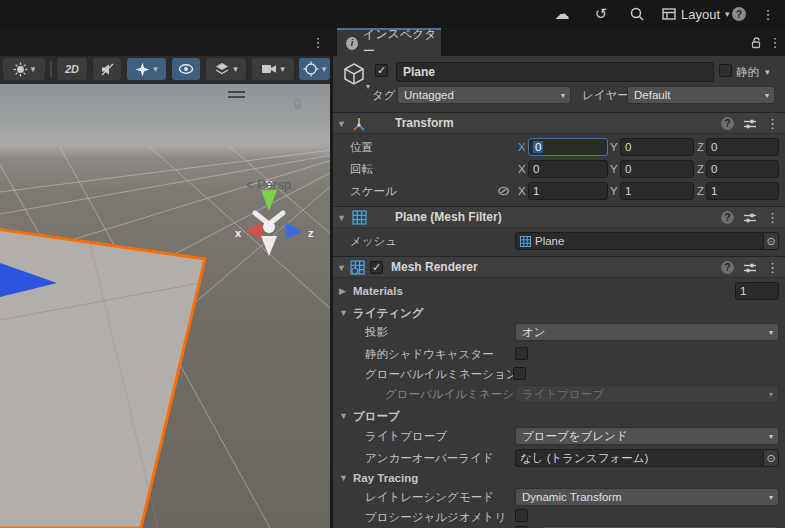 The image size is (785, 528). I want to click on camera-button: ▾, so click(273, 69).